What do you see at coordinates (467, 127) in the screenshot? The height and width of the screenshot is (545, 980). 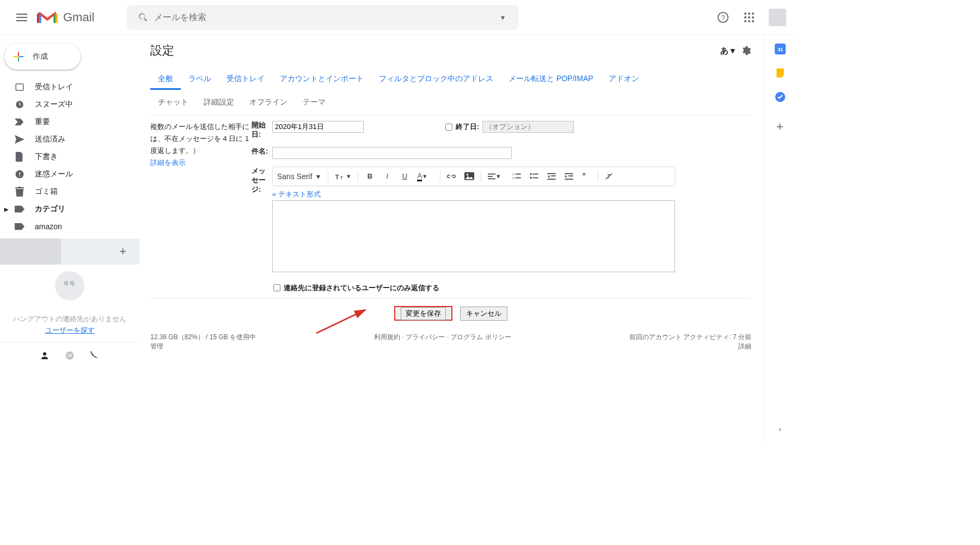 I see `end-date-label: 終了日:` at bounding box center [467, 127].